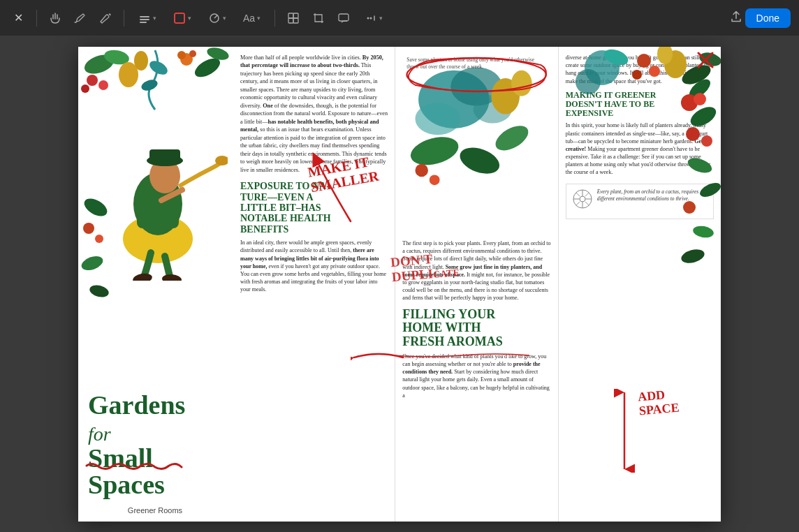  What do you see at coordinates (318, 18) in the screenshot?
I see `crop-tool` at bounding box center [318, 18].